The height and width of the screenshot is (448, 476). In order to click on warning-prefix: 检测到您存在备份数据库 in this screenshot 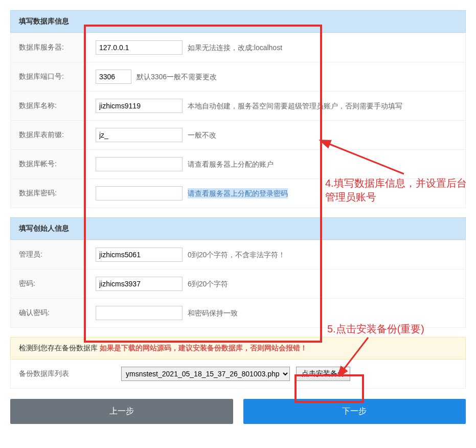, I will do `click(58, 348)`.